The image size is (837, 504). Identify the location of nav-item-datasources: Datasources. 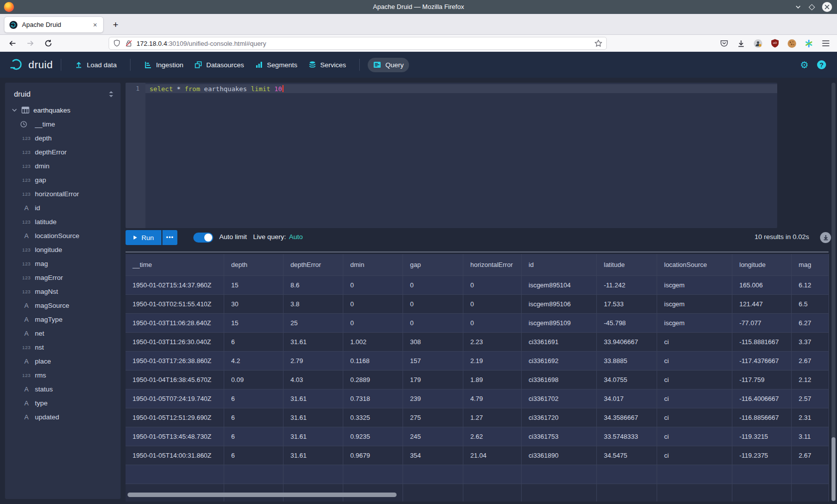
(219, 65).